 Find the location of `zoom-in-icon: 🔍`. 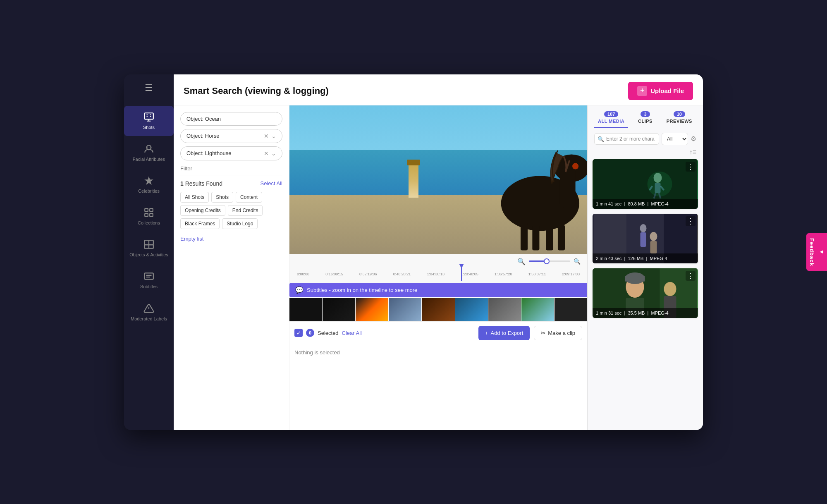

zoom-in-icon: 🔍 is located at coordinates (577, 261).